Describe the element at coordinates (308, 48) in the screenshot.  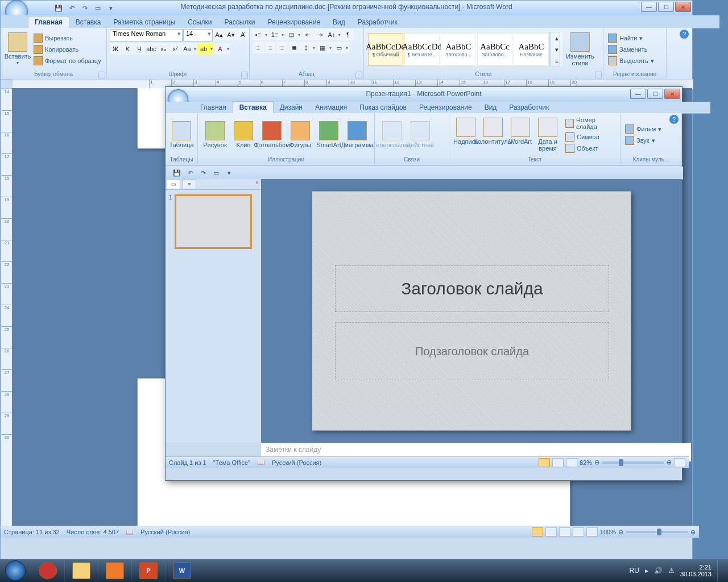
I see `line-spacing-icon: ‡` at that location.